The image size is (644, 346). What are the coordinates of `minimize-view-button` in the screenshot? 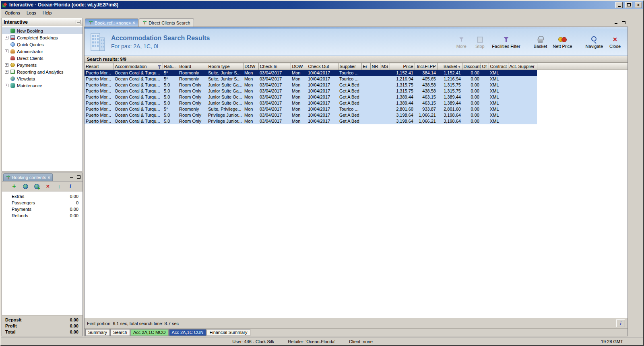 It's located at (78, 22).